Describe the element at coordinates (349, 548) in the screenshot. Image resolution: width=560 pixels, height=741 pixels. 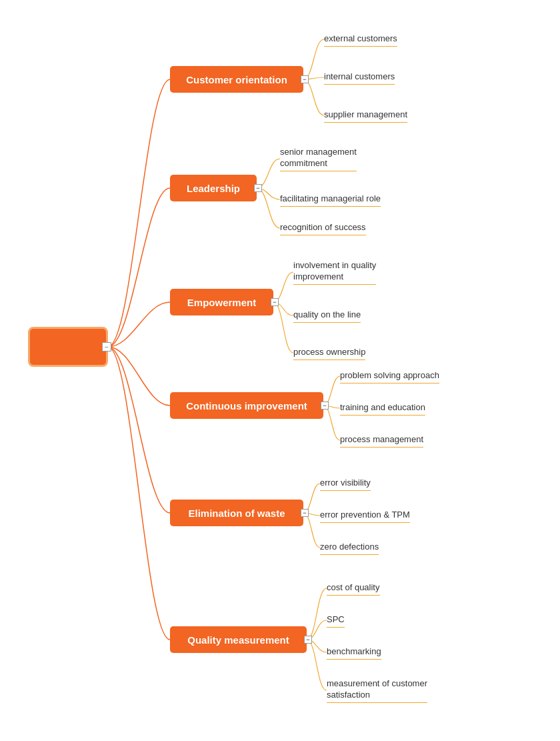
I see `leaf-text-elimination-2: zero defections` at that location.